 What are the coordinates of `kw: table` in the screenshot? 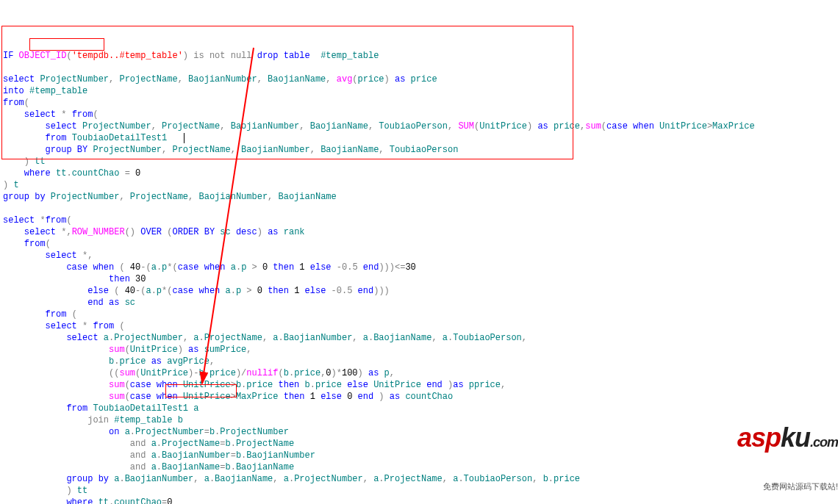 It's located at (297, 56).